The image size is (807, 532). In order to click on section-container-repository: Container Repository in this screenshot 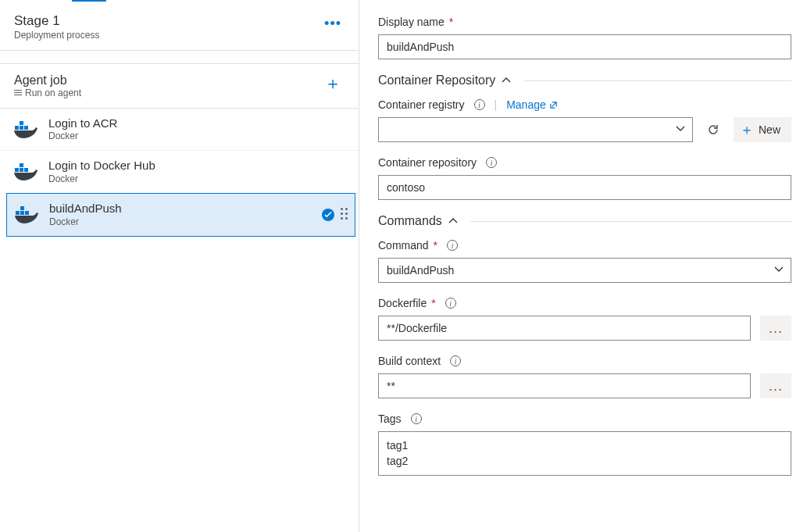, I will do `click(584, 80)`.